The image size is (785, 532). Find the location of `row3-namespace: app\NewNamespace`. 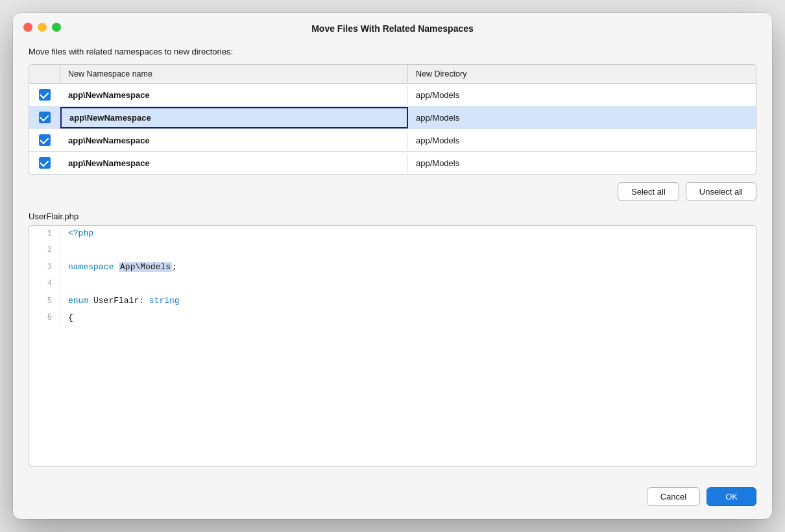

row3-namespace: app\NewNamespace is located at coordinates (234, 140).